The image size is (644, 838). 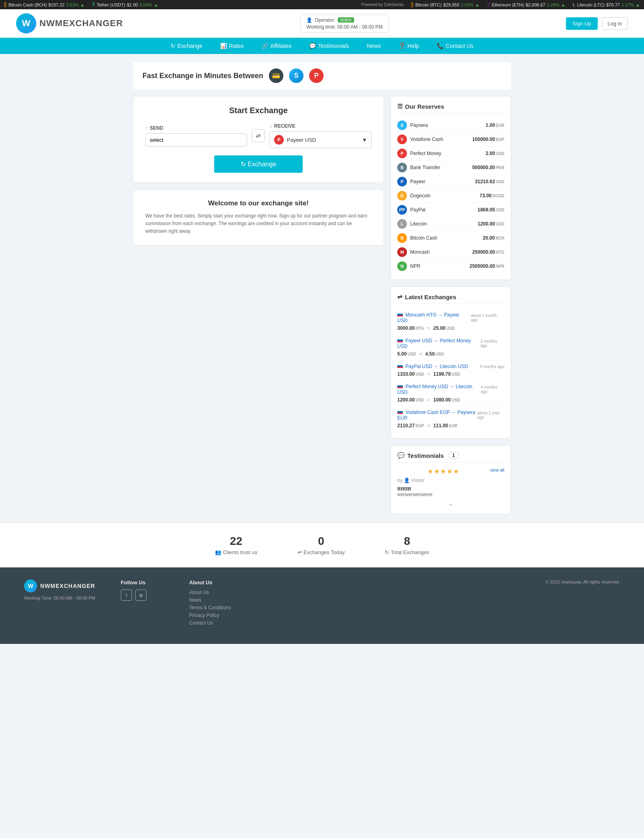 What do you see at coordinates (407, 541) in the screenshot?
I see `total-count: 8` at bounding box center [407, 541].